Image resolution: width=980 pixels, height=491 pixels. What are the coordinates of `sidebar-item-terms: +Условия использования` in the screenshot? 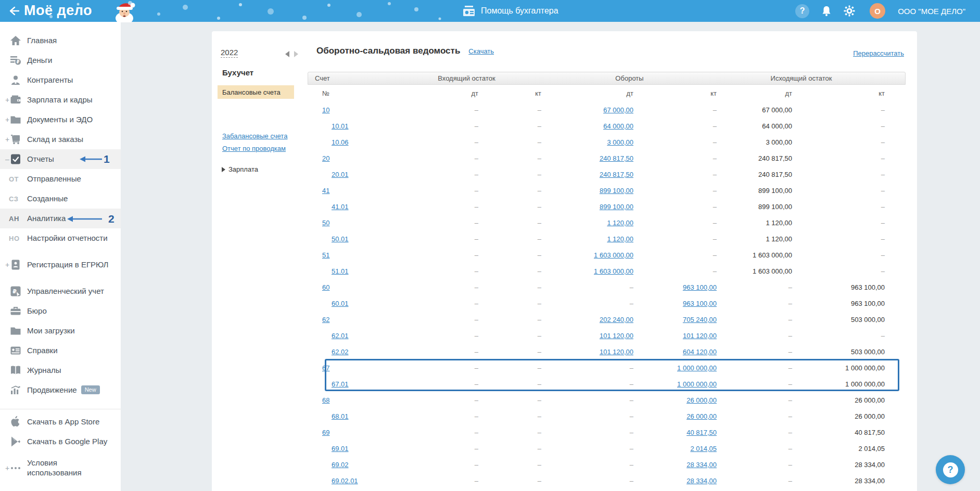 It's located at (60, 468).